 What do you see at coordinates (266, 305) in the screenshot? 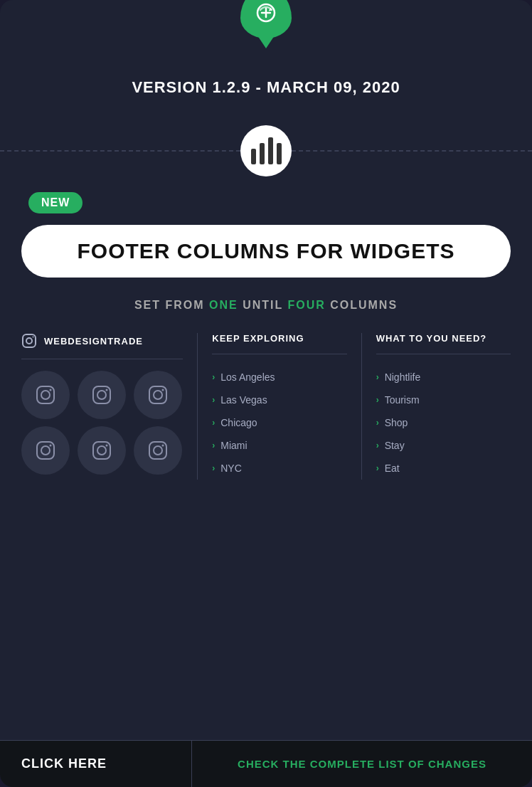
I see `subtitle: SET FROM ONE UNTIL FOUR COLUMNS` at bounding box center [266, 305].